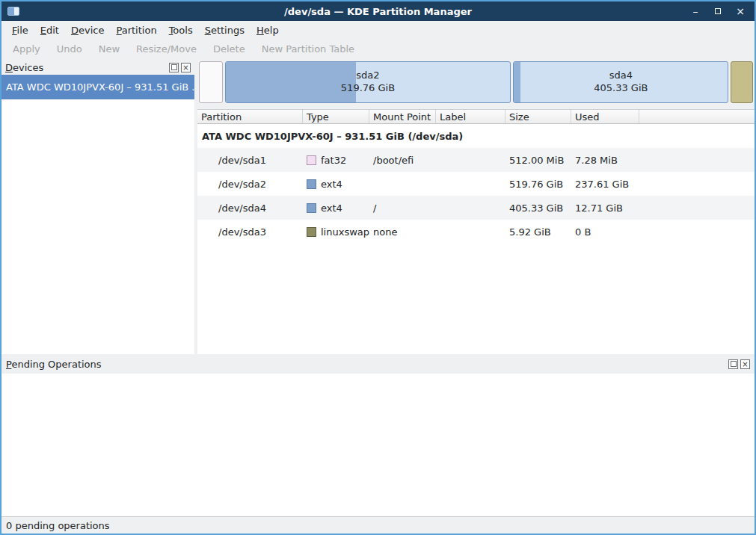 The height and width of the screenshot is (535, 756). What do you see at coordinates (368, 82) in the screenshot?
I see `partition-segment-sda2: sda2 519.76 GiB` at bounding box center [368, 82].